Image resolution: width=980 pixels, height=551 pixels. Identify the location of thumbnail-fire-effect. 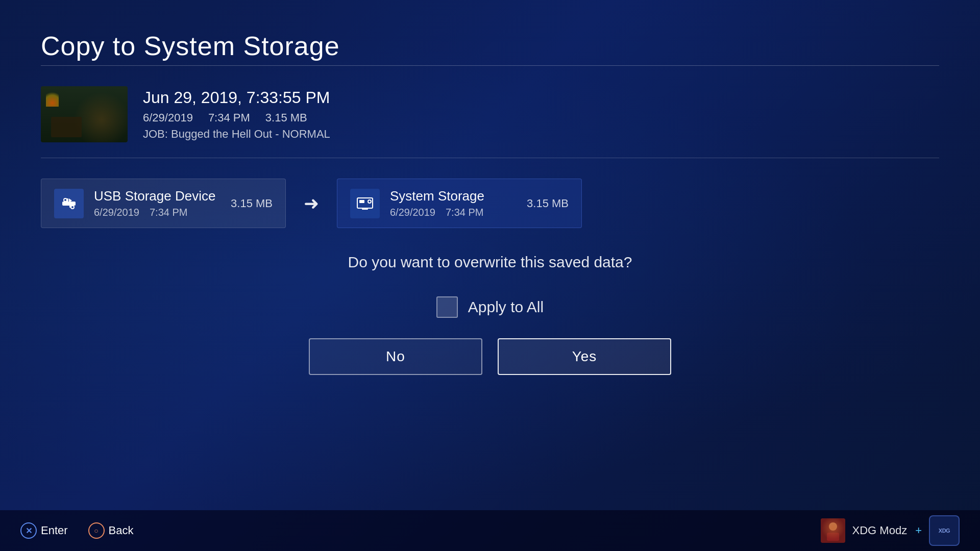
(52, 98).